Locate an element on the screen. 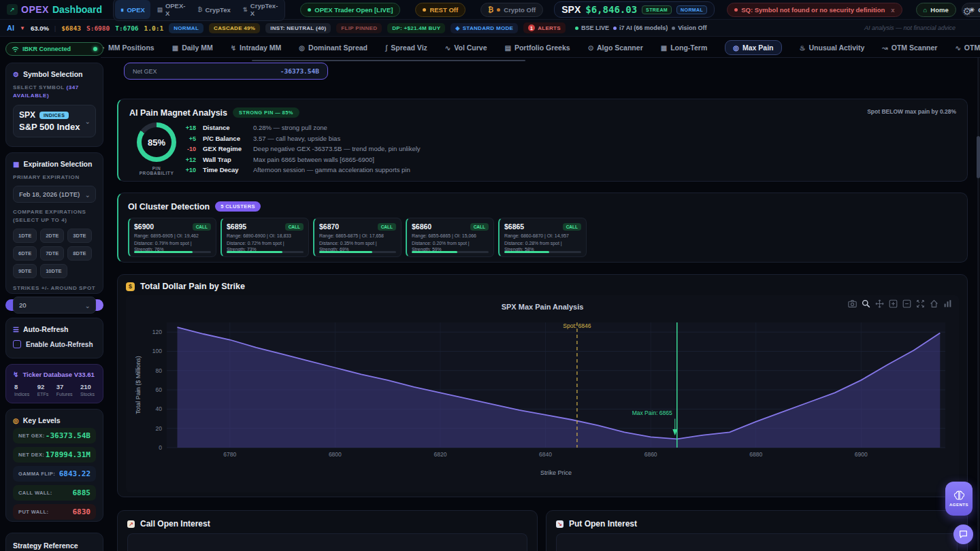  dte-chip-7dte: 7DTE is located at coordinates (52, 253).